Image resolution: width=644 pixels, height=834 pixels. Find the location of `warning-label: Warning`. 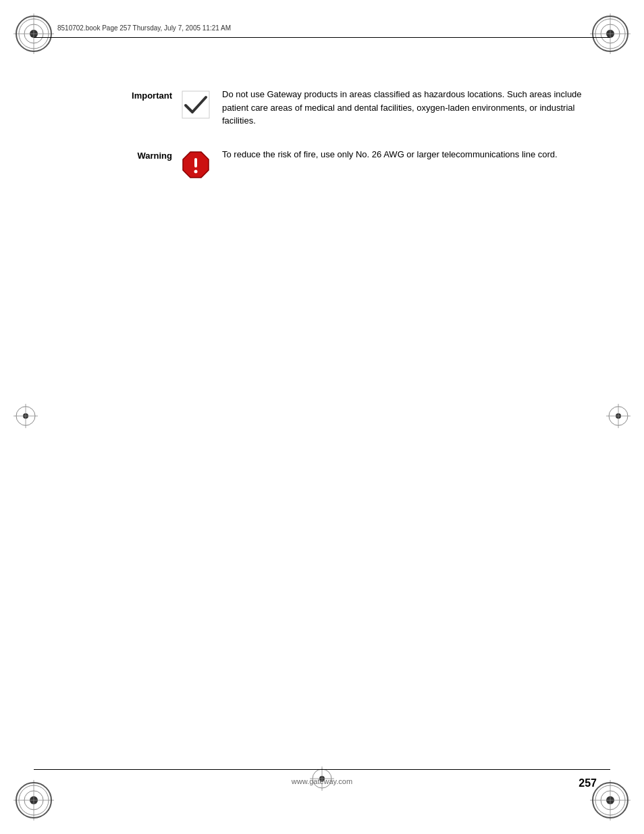

warning-label: Warning is located at coordinates (152, 155).